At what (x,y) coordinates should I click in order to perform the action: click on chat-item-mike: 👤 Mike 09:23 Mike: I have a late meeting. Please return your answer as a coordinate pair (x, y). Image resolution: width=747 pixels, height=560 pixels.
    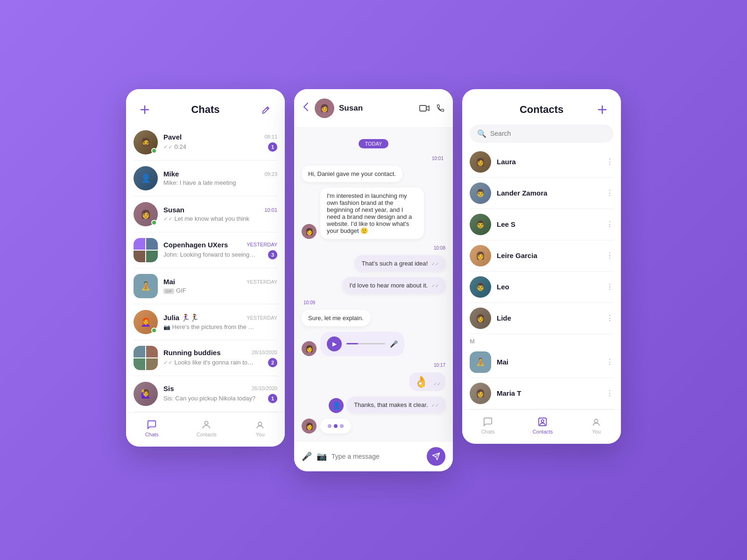
    Looking at the image, I should click on (205, 178).